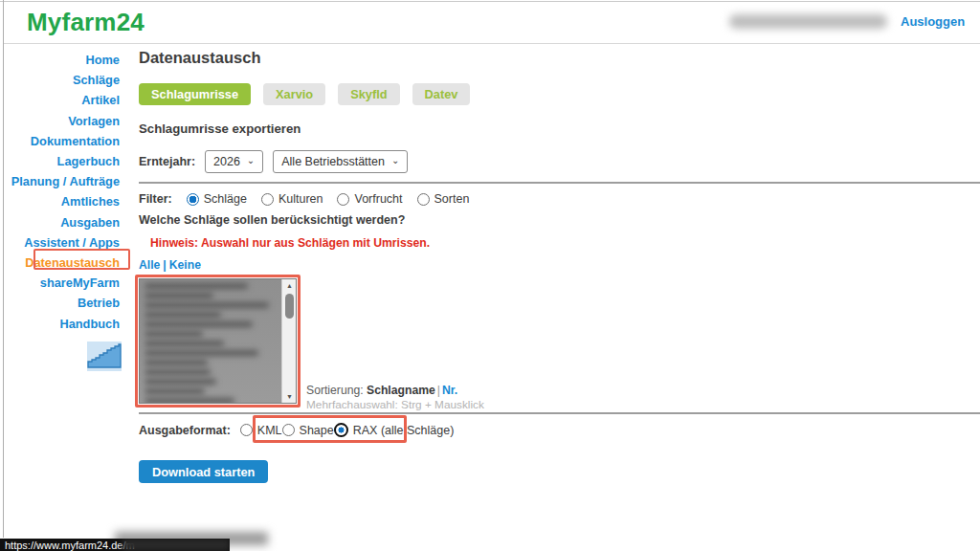  Describe the element at coordinates (369, 199) in the screenshot. I see `filter-radio-vorfrucht: Vorfrucht` at that location.